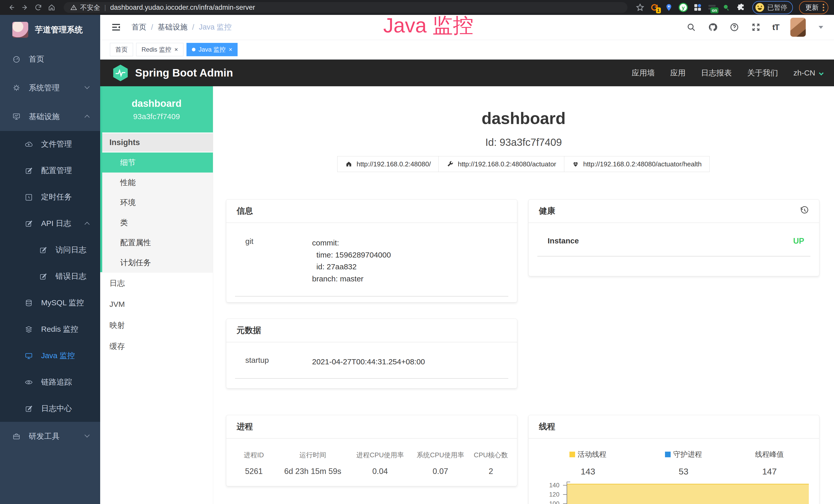  Describe the element at coordinates (56, 144) in the screenshot. I see `sidebar-item-label: 文件管理` at that location.